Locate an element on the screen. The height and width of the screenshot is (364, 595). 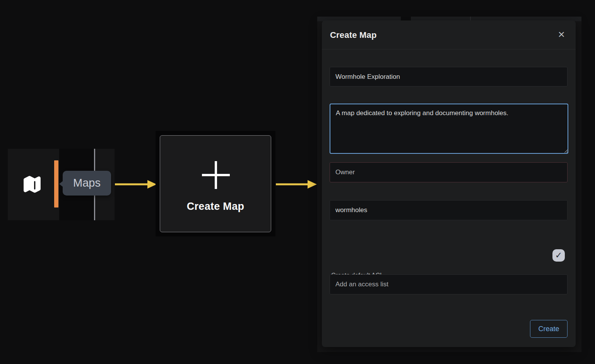
active-item-accent-bar is located at coordinates (56, 184).